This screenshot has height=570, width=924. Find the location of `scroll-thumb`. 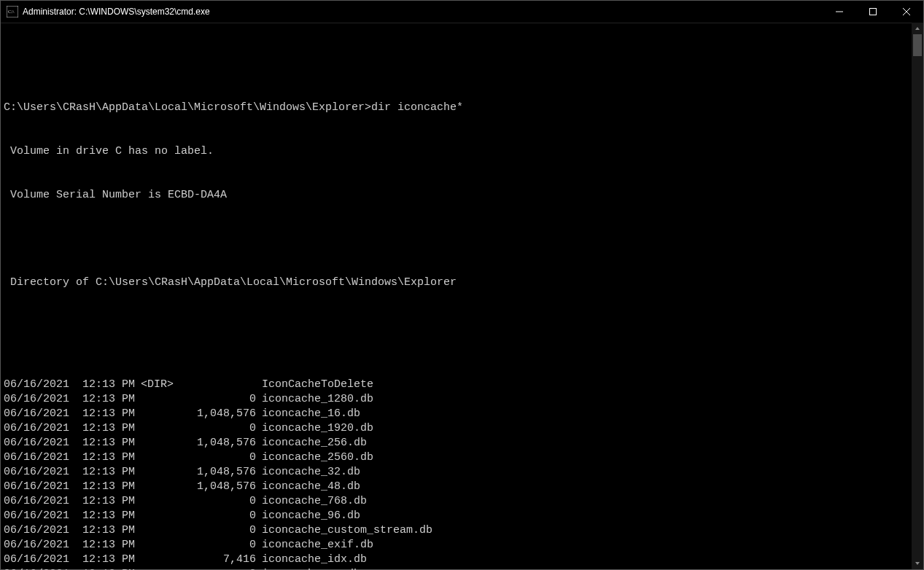

scroll-thumb is located at coordinates (917, 45).